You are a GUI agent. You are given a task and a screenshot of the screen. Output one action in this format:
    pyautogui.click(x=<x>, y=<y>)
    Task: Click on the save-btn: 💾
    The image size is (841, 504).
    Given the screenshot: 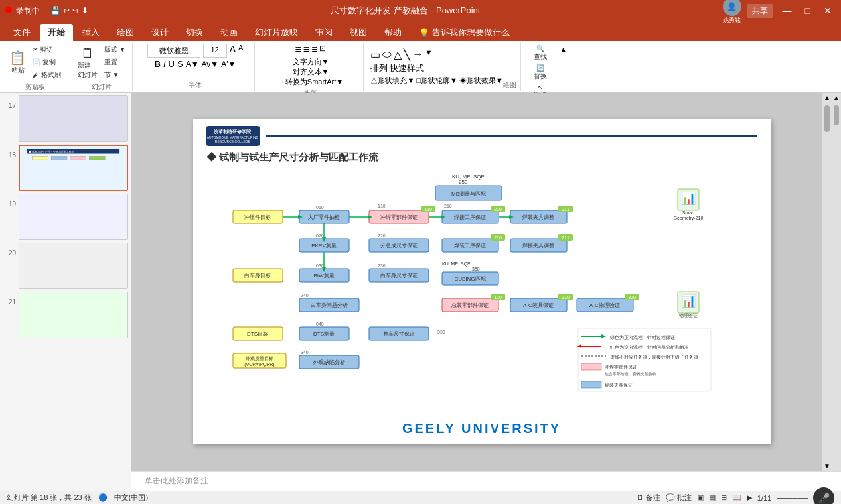 What is the action you would take?
    pyautogui.click(x=56, y=11)
    